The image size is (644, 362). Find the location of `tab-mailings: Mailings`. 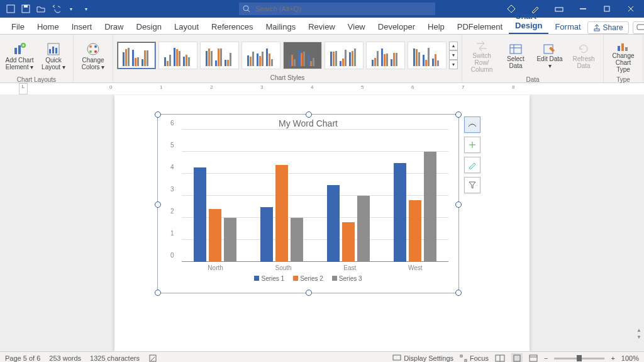

tab-mailings: Mailings is located at coordinates (281, 26).